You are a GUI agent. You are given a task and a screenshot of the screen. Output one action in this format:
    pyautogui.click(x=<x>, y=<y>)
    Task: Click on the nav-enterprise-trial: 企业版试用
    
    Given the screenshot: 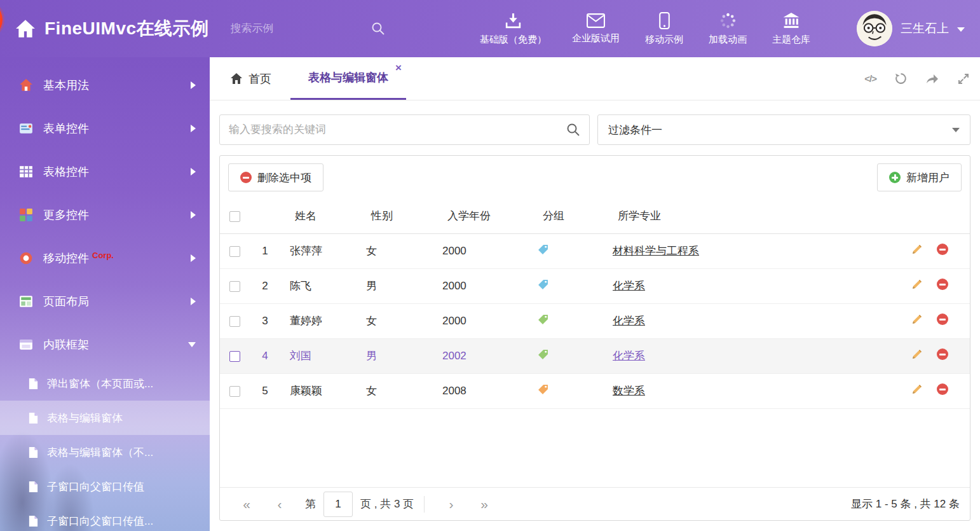 What is the action you would take?
    pyautogui.click(x=596, y=29)
    